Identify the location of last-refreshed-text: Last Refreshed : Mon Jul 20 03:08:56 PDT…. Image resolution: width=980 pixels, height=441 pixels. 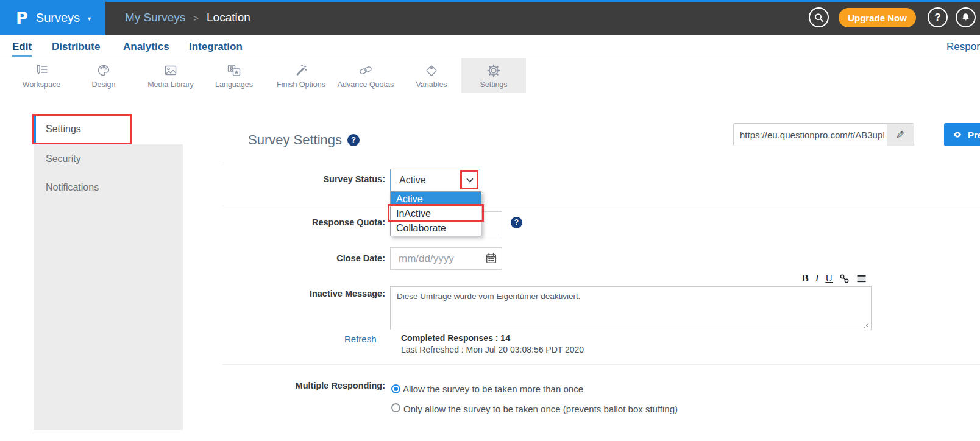
(492, 350).